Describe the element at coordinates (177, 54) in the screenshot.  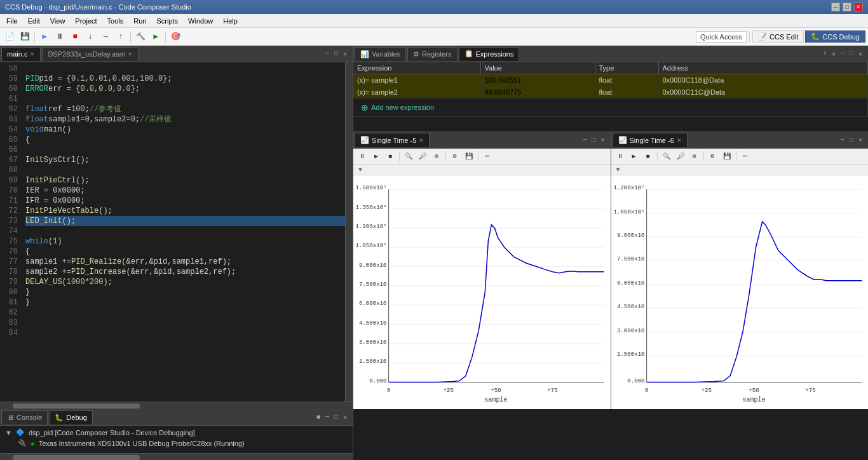
I see `editor-tab-bar: main.c ✕ DSP2833x_usDelay.asm ✕ ─ □ ✕` at that location.